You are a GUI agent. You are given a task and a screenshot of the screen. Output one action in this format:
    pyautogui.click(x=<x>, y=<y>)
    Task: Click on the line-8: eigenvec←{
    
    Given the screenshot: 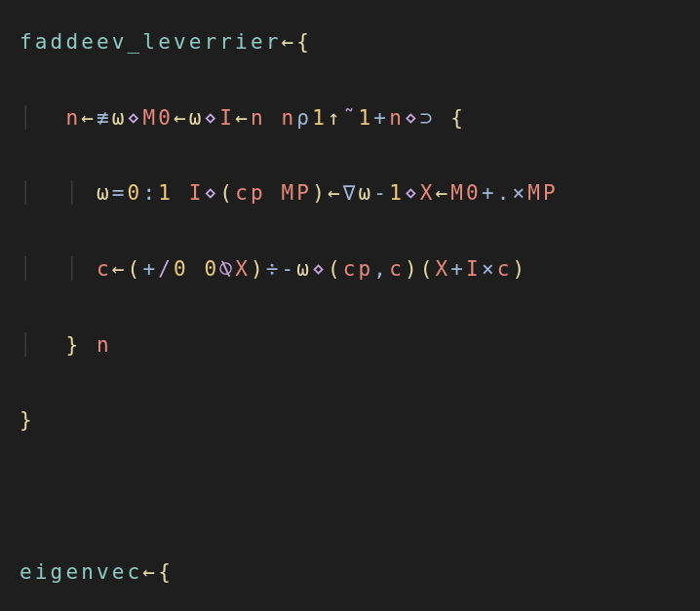 What is the action you would take?
    pyautogui.click(x=350, y=573)
    